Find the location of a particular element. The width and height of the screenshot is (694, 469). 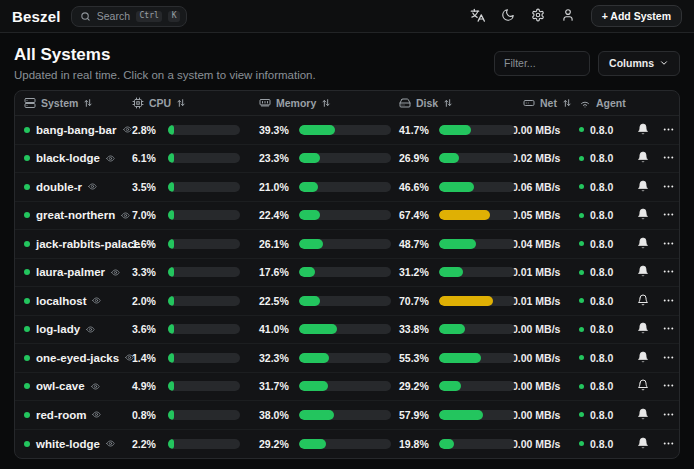

filter-input is located at coordinates (542, 64).